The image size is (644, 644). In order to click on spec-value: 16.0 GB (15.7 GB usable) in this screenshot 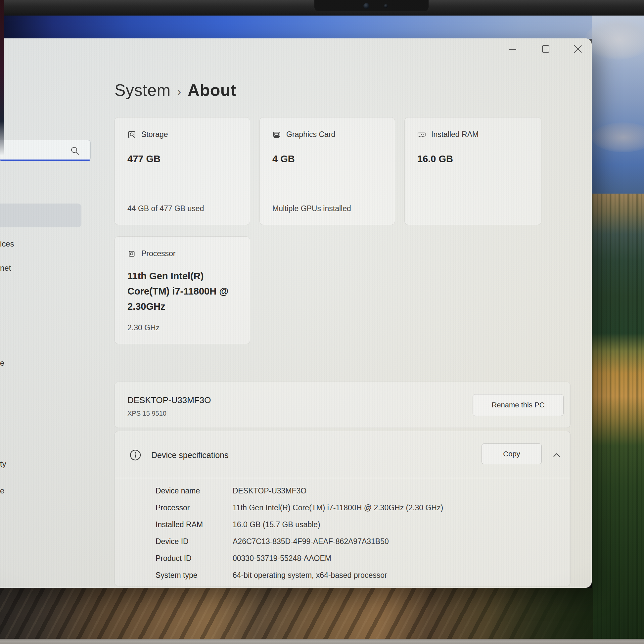, I will do `click(277, 525)`.